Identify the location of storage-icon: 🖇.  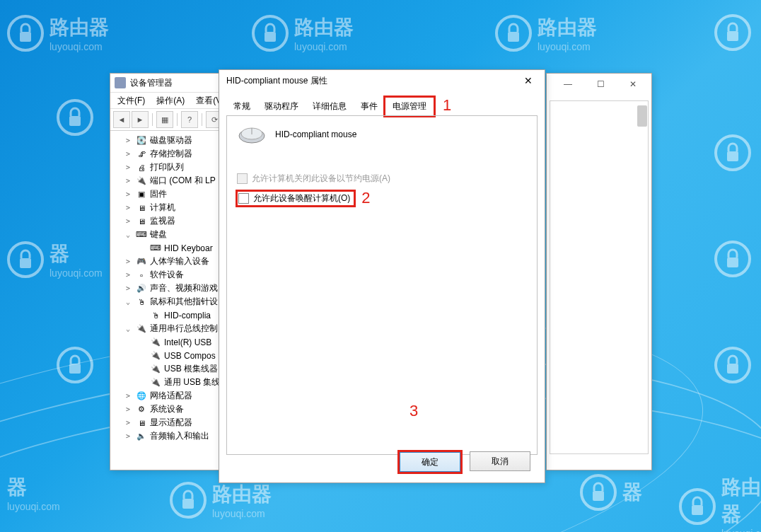
(141, 154).